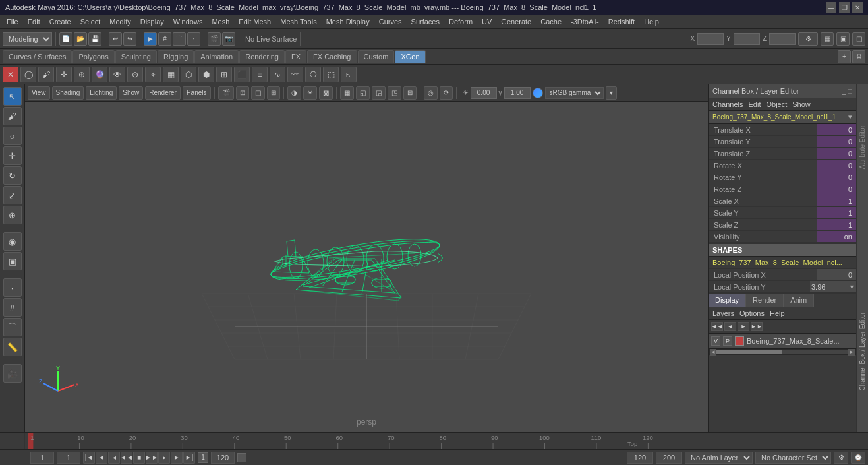 The image size is (868, 465). Describe the element at coordinates (765, 300) in the screenshot. I see `render-tab: Render` at that location.